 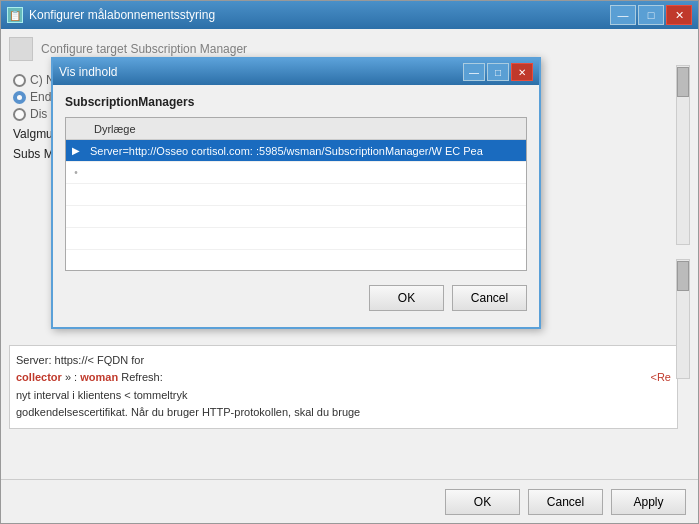 What do you see at coordinates (350, 501) in the screenshot?
I see `bottom-bar: OK Cancel Apply` at bounding box center [350, 501].